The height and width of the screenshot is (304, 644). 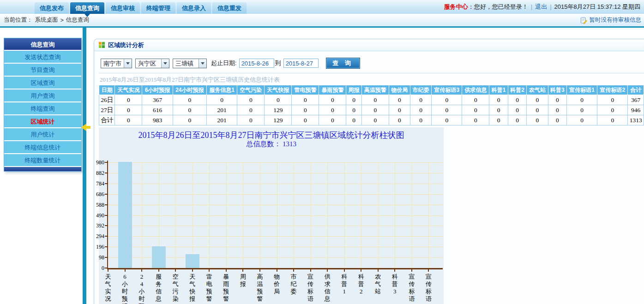 I want to click on sidebar-item: 终端信息统计, so click(x=42, y=148).